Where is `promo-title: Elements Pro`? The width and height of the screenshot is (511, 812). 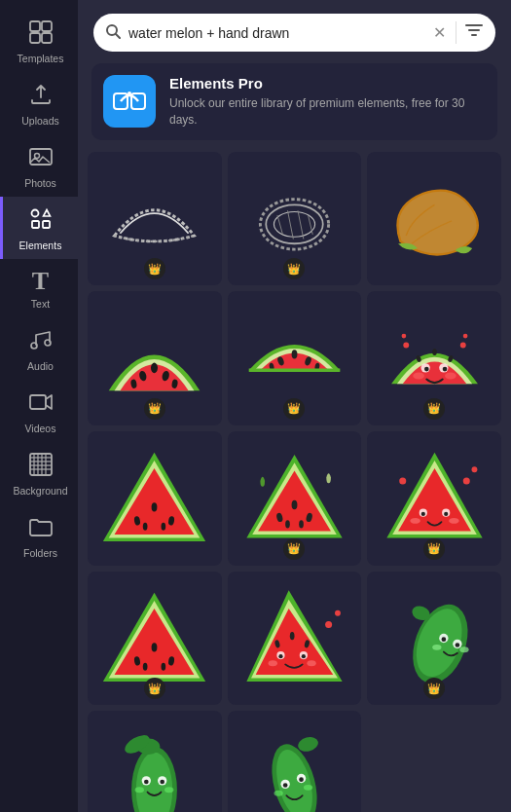
promo-title: Elements Pro is located at coordinates (327, 84).